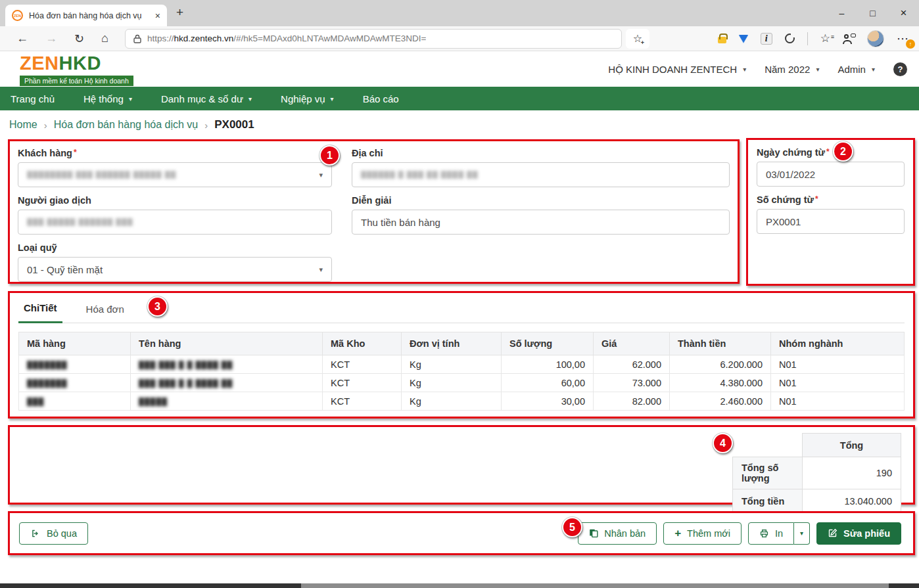  Describe the element at coordinates (540, 222) in the screenshot. I see `dien-giai-input: Thu tiền bán hàng` at that location.